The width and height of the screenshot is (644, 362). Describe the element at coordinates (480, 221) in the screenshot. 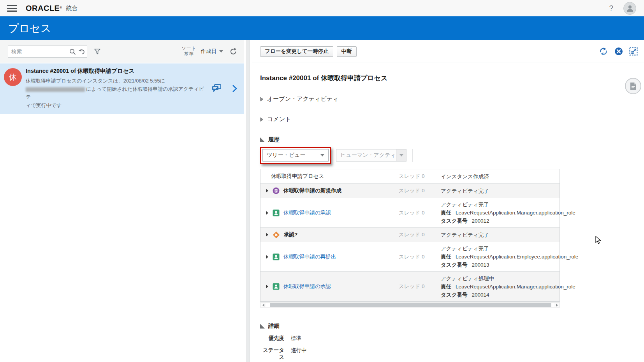

I see `task-number-value: 200012` at that location.